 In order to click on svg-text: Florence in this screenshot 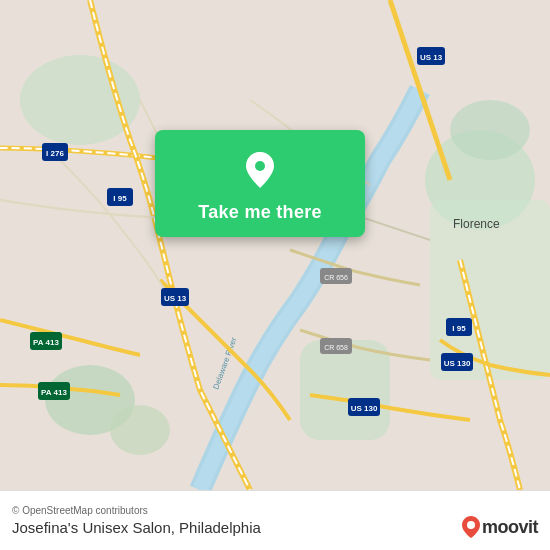, I will do `click(476, 224)`.